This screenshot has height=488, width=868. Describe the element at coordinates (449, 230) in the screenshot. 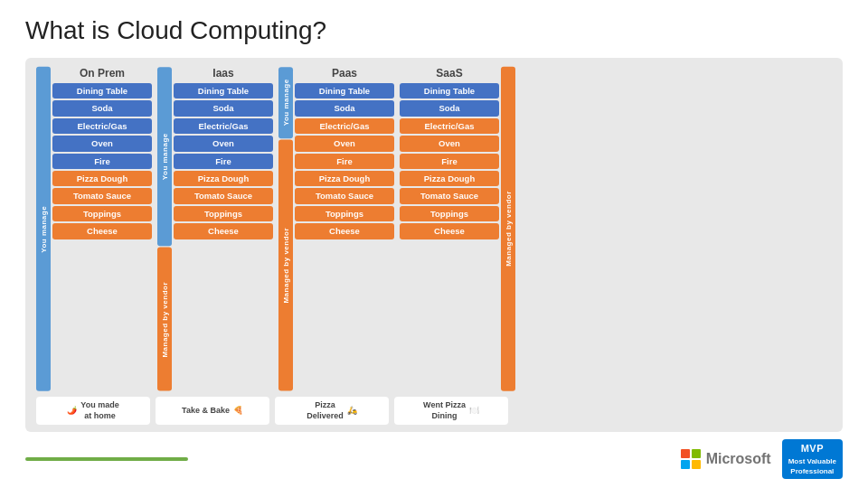

I see `saas-col: SaaS Dining Table Soda Electric/Gas Oven…` at that location.